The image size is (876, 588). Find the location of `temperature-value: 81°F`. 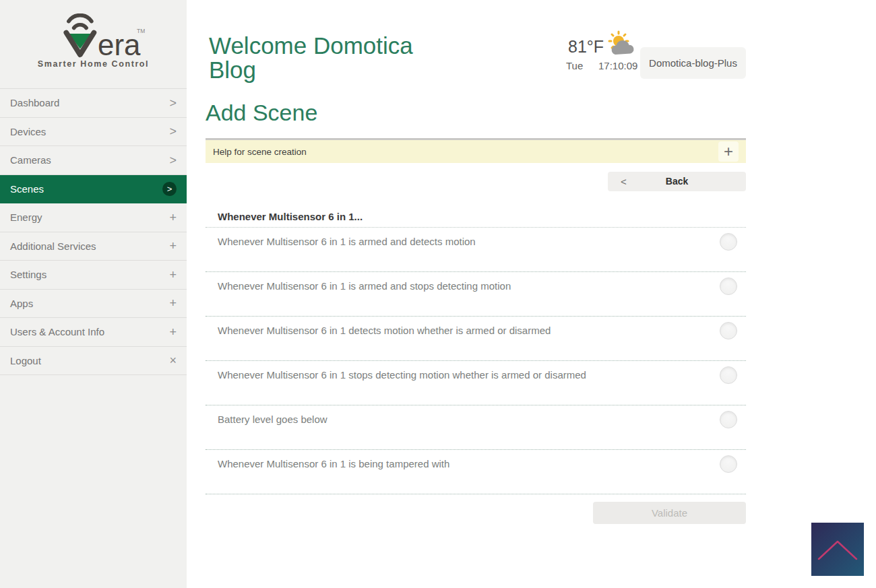

temperature-value: 81°F is located at coordinates (586, 47).